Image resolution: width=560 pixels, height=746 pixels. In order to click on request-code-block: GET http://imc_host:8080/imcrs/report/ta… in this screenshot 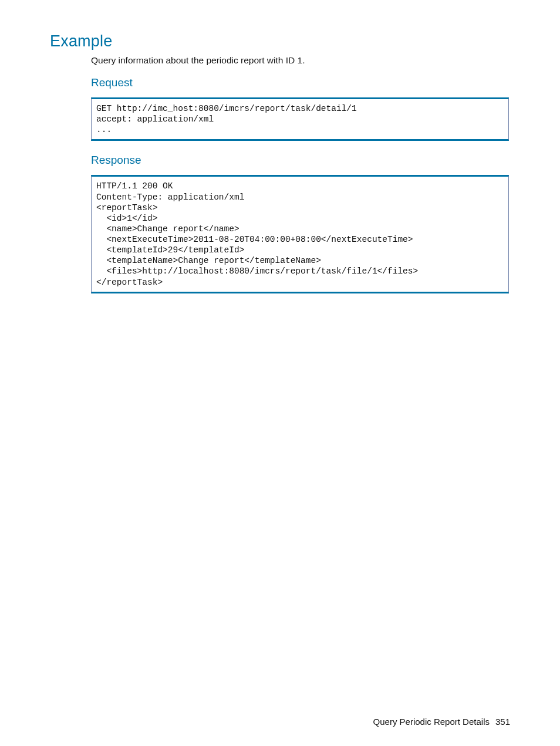, I will do `click(300, 119)`.